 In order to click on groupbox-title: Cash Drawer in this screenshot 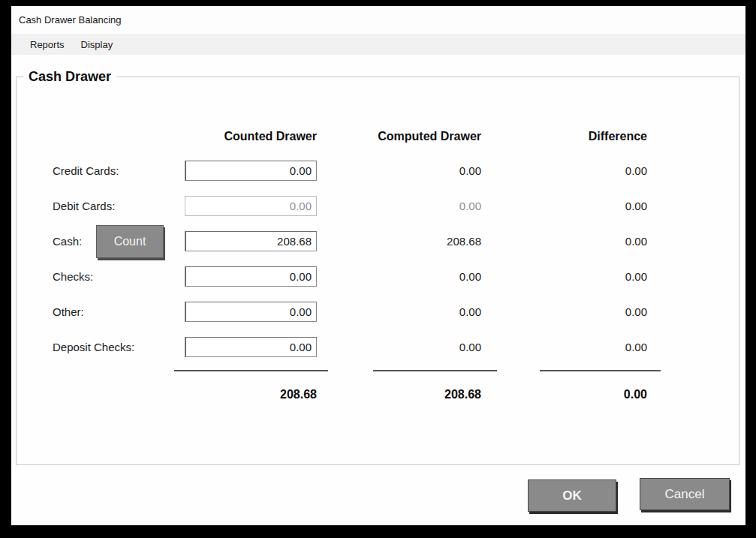, I will do `click(70, 77)`.